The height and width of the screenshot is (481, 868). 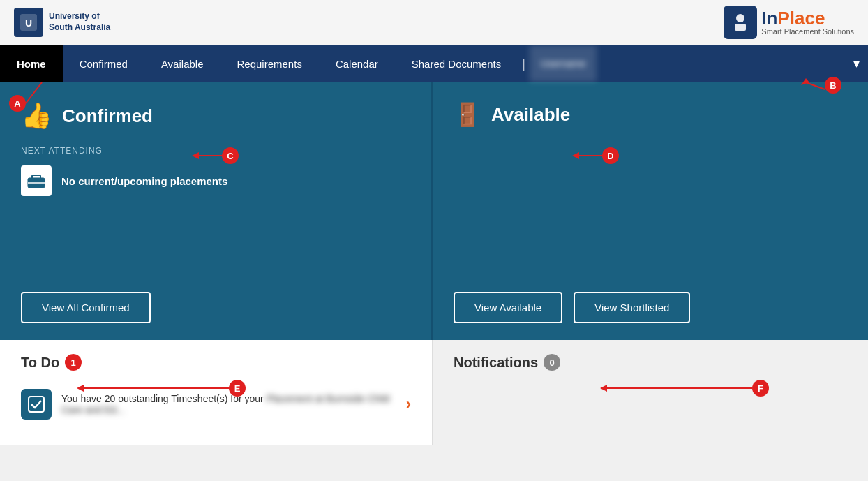 I want to click on todo-item-icon, so click(x=36, y=404).